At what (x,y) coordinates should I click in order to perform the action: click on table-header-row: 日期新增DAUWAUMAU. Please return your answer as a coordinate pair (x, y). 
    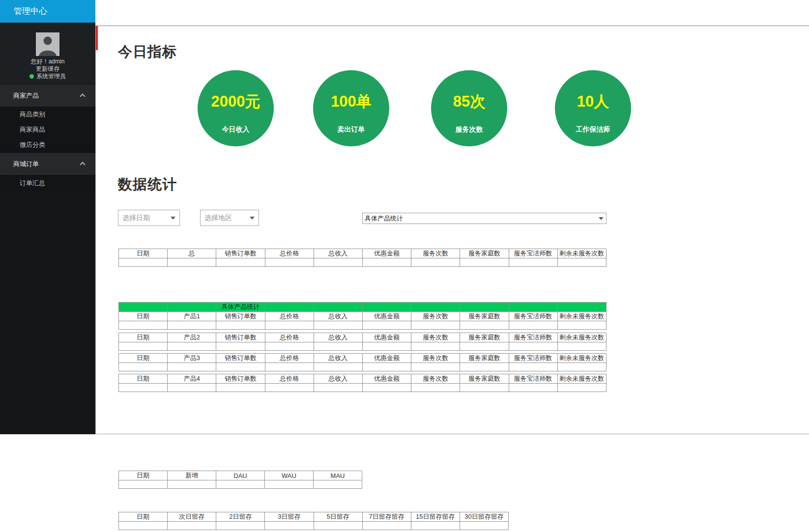
    Looking at the image, I should click on (241, 476).